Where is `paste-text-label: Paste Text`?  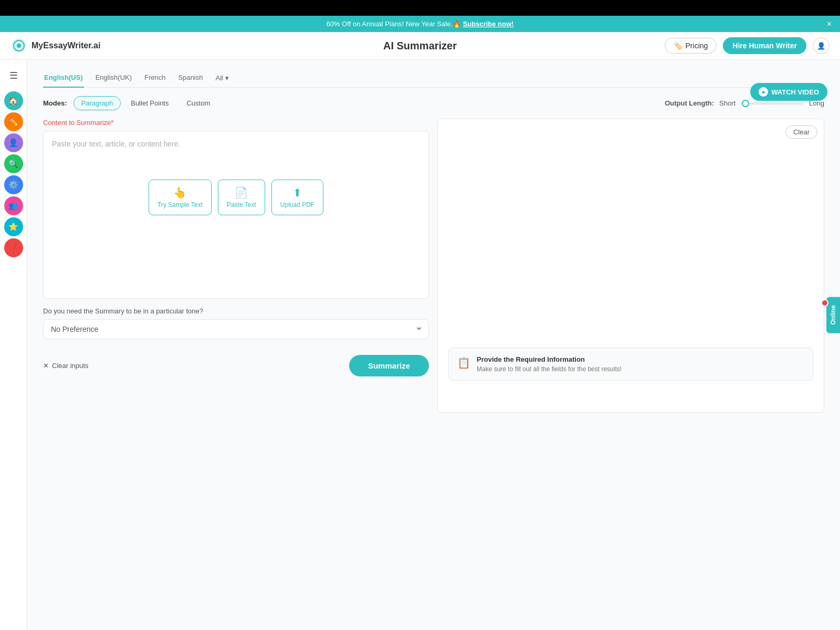 paste-text-label: Paste Text is located at coordinates (242, 205).